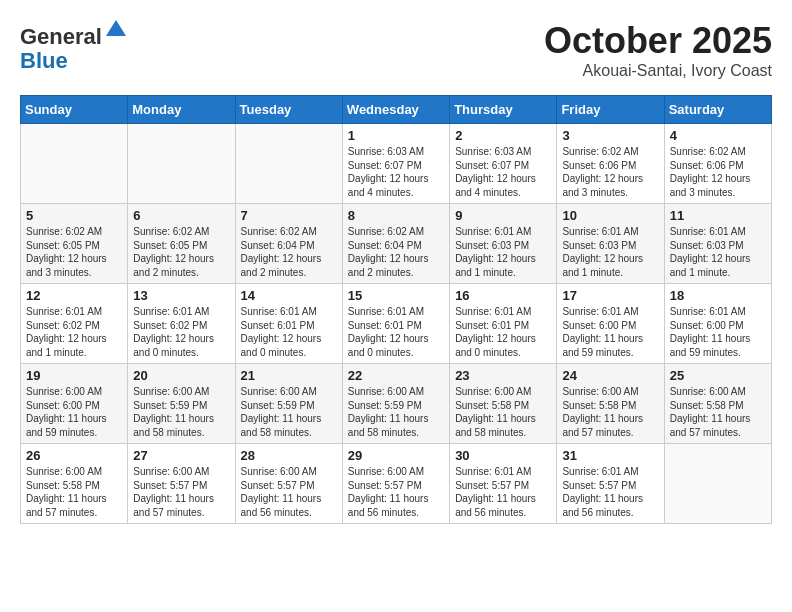  What do you see at coordinates (74, 456) in the screenshot?
I see `day-number: 26` at bounding box center [74, 456].